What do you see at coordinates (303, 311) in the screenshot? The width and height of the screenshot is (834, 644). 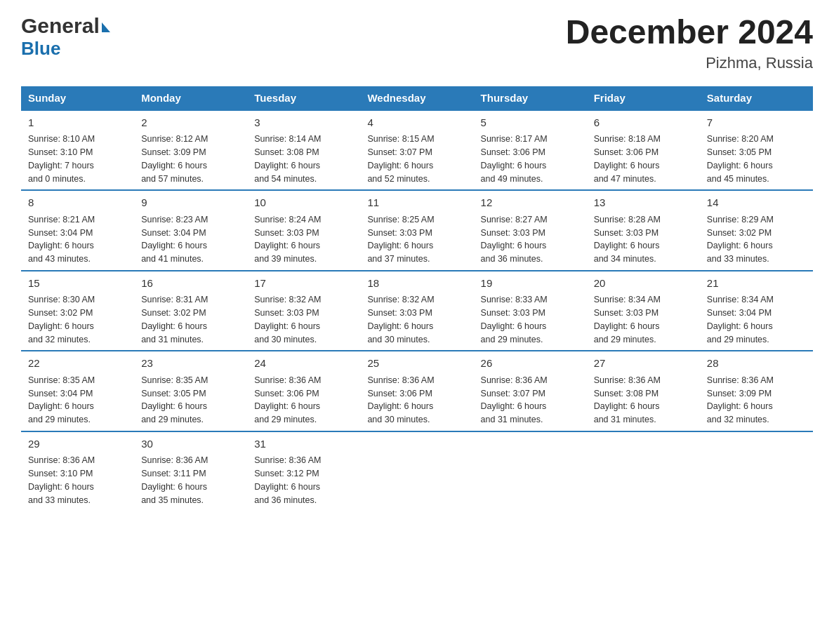 I see `table-row: 17 Sunrise: 8:32 AMSunset: 3:03 PMDaylig…` at bounding box center [303, 311].